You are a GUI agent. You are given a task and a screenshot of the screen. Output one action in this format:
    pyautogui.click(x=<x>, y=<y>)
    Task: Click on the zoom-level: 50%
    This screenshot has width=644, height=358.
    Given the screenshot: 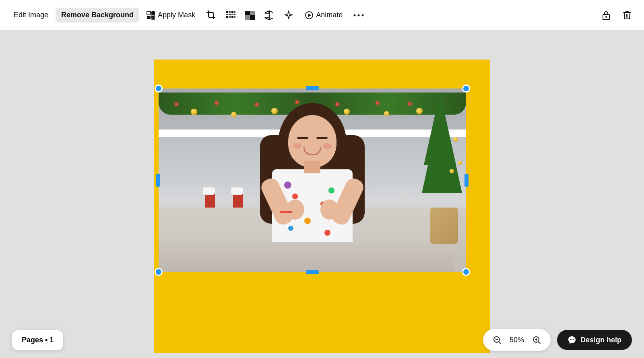 What is the action you would take?
    pyautogui.click(x=517, y=340)
    